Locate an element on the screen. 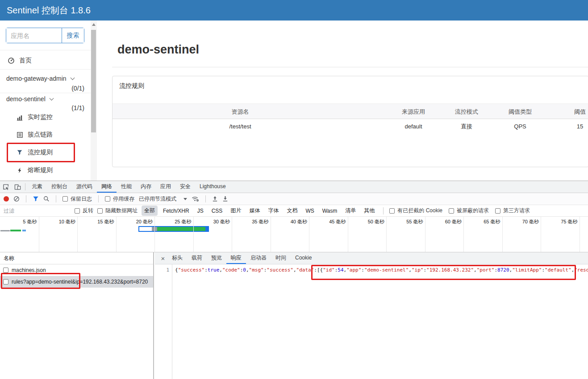 This screenshot has height=379, width=588. table-row: /test/test default 直接 QPS 15 is located at coordinates (350, 127).